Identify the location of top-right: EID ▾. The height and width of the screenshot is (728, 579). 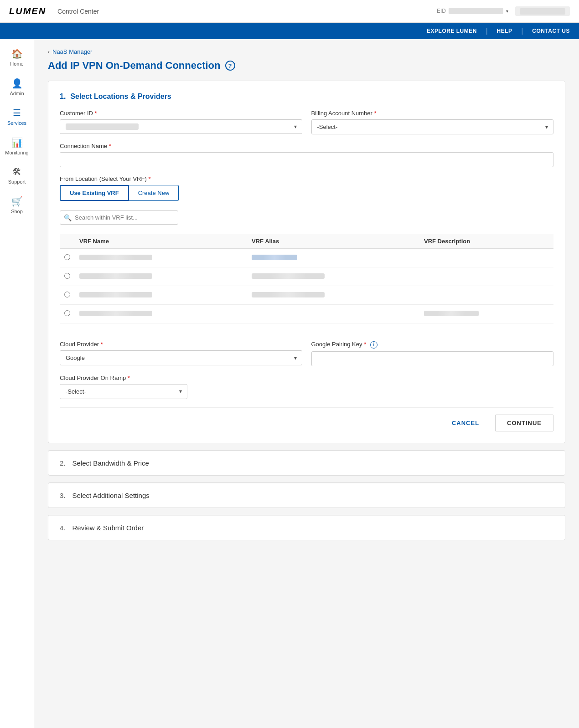
(503, 11).